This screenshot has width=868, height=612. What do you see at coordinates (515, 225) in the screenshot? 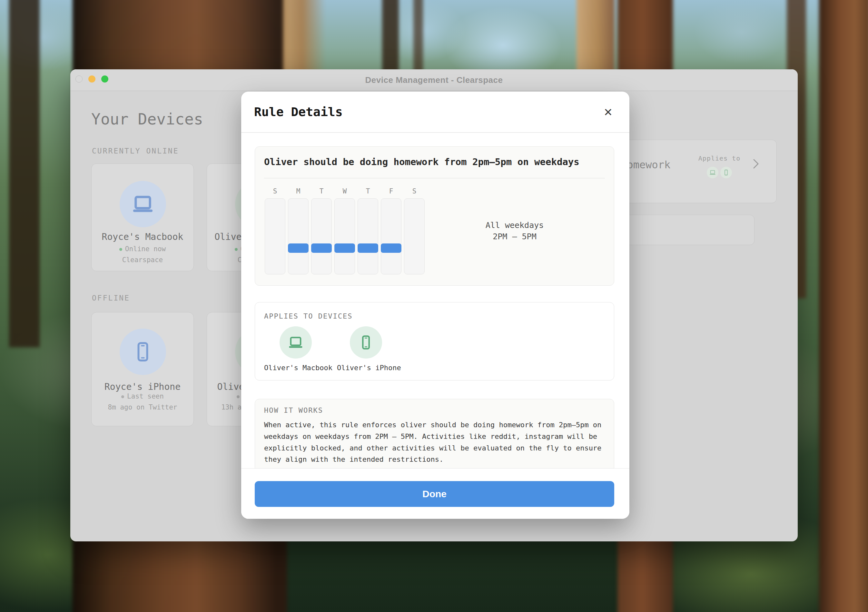
I see `schedule-days: All weekdays` at bounding box center [515, 225].